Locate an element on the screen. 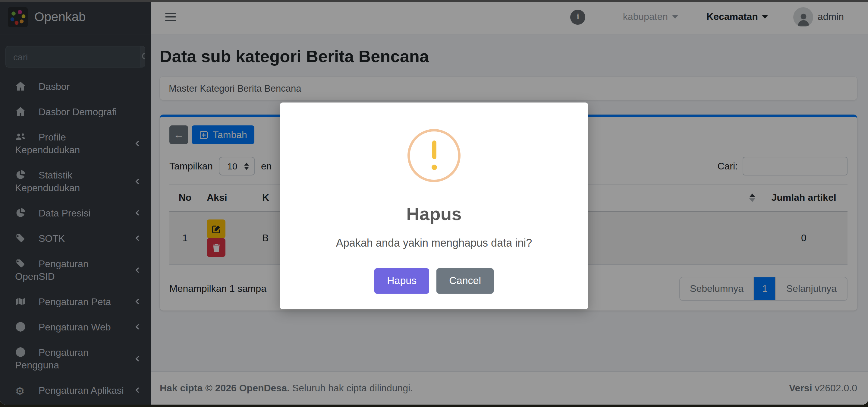 This screenshot has width=868, height=407. window-top-edge is located at coordinates (434, 1).